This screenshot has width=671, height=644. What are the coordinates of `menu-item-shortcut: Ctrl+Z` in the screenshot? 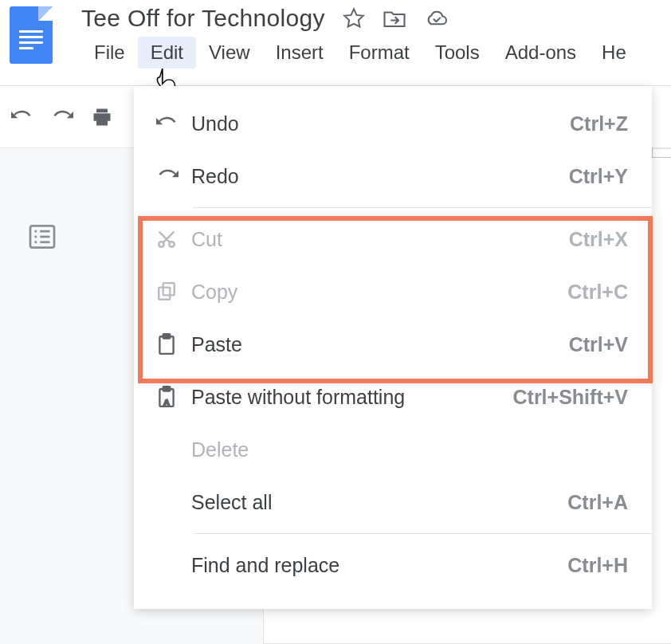 It's located at (599, 124).